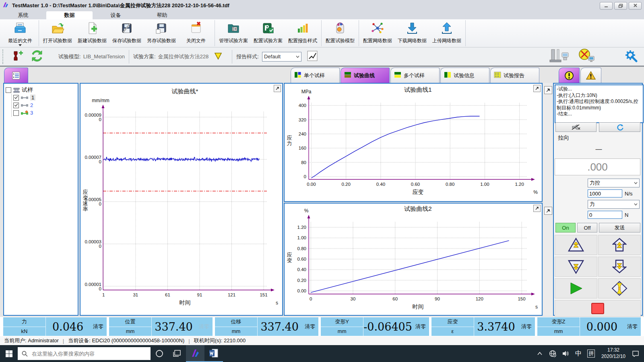  I want to click on taskbar-search, so click(84, 354).